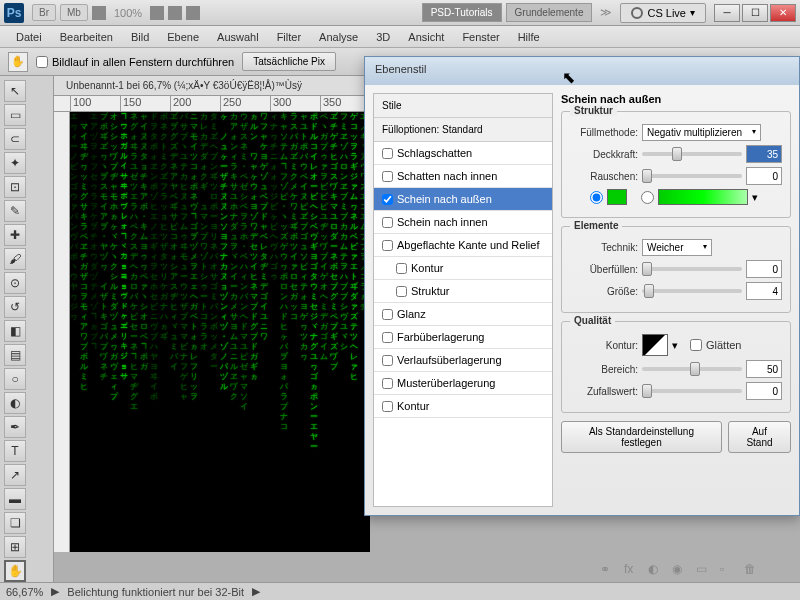  I want to click on arrange-icon, so click(193, 13).